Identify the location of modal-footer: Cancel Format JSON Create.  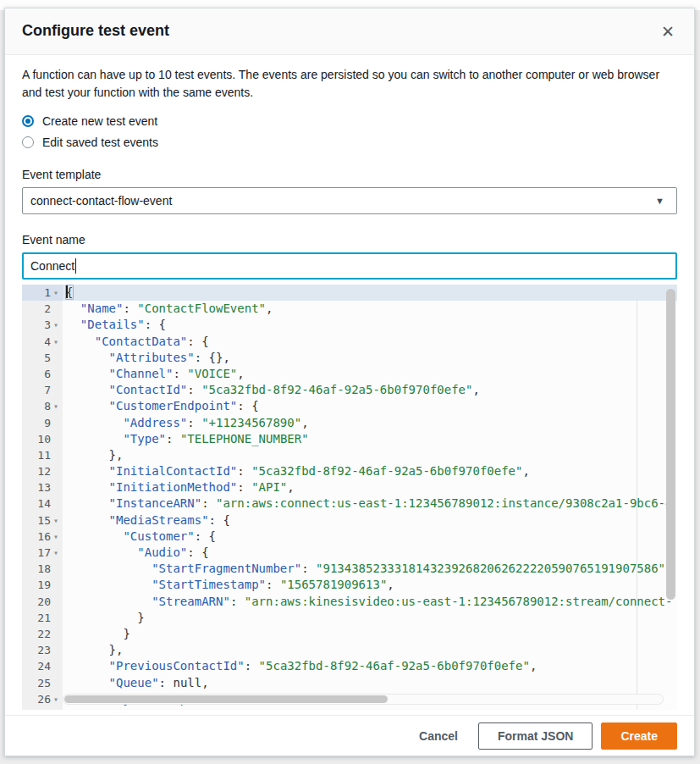
(350, 735).